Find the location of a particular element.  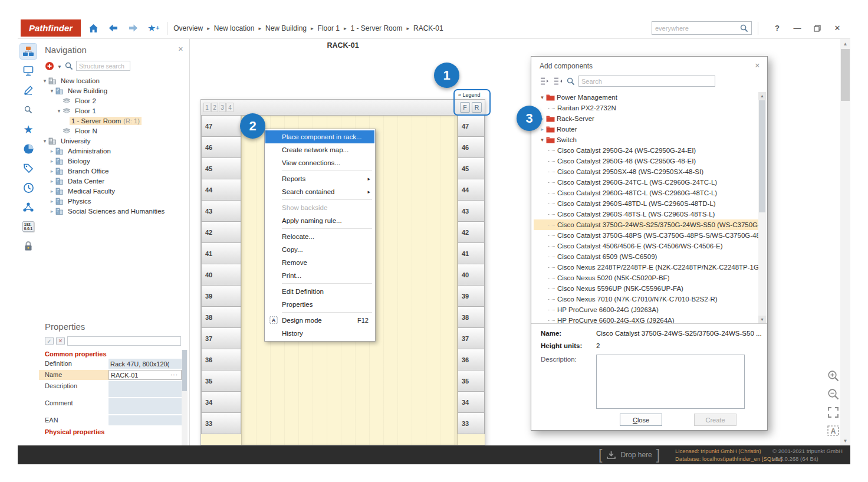

component-tree-scrollbar: ▲ ▼ is located at coordinates (762, 208).